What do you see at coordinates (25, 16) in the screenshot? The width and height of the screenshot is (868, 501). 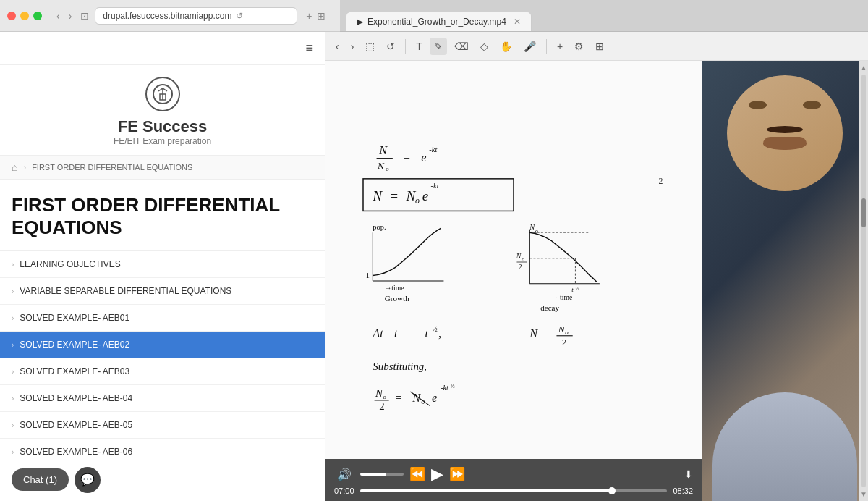 I see `traffic-lights` at bounding box center [25, 16].